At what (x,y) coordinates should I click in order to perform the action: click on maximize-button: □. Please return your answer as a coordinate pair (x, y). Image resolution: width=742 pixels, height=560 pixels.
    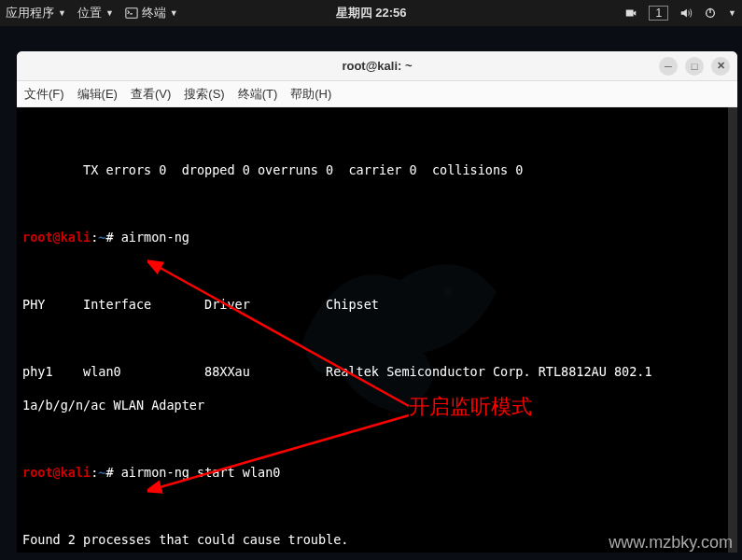
    Looking at the image, I should click on (694, 66).